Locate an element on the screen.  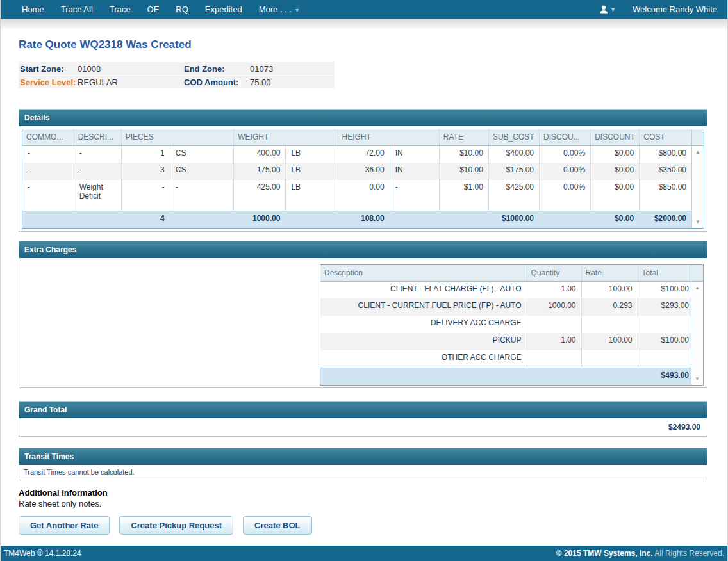
totals-cost: $2000.00 is located at coordinates (665, 219).